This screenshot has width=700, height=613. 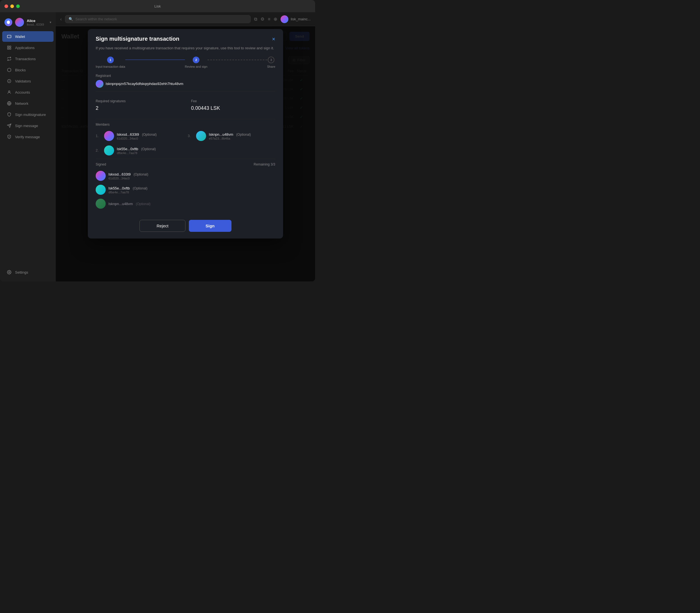 I want to click on verify-message-label: Verify message, so click(x=27, y=137).